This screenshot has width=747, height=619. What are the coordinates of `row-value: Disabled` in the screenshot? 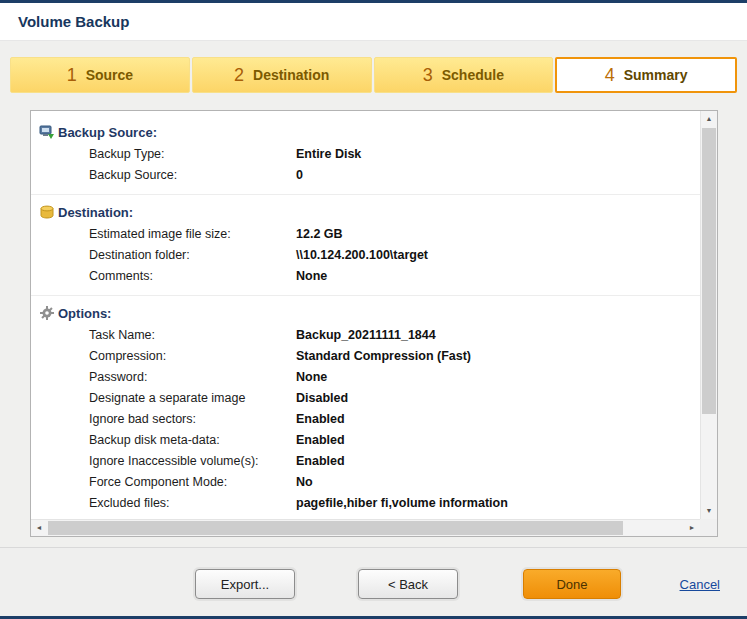 It's located at (322, 398).